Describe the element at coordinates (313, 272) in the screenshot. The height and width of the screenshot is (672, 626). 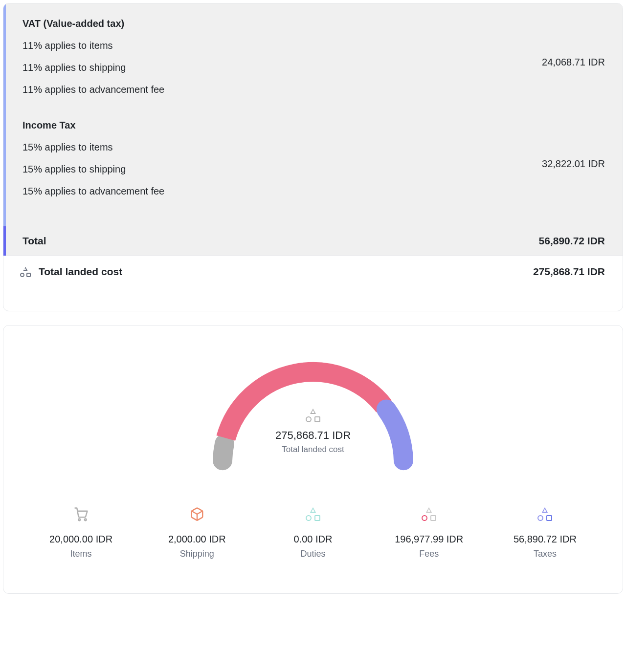
I see `landed-cost-row: Total landed cost 275,868.71 IDR` at that location.